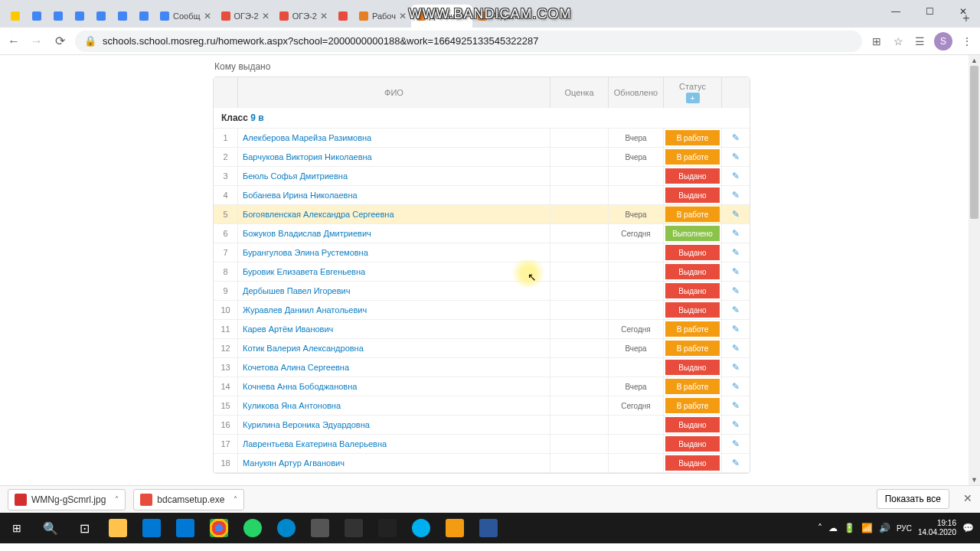  What do you see at coordinates (967, 41) in the screenshot?
I see `menu-icon: ⋮` at bounding box center [967, 41].